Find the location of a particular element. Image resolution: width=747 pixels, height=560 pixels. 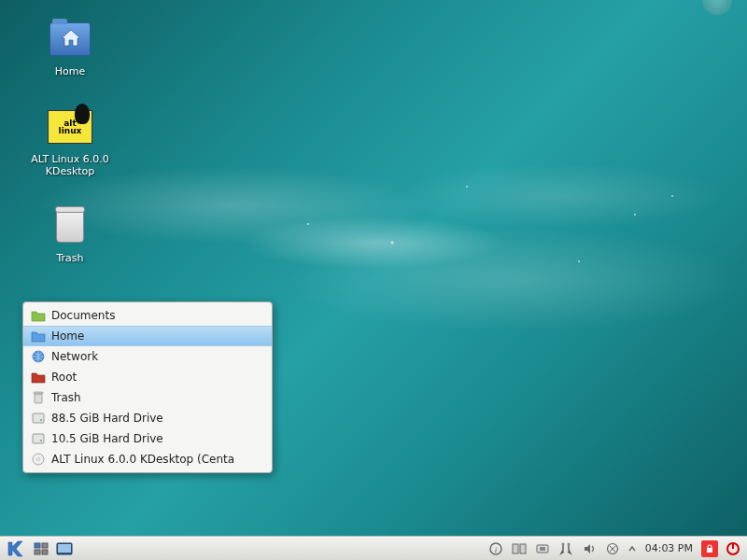

menu-item-label: Network is located at coordinates (75, 357).